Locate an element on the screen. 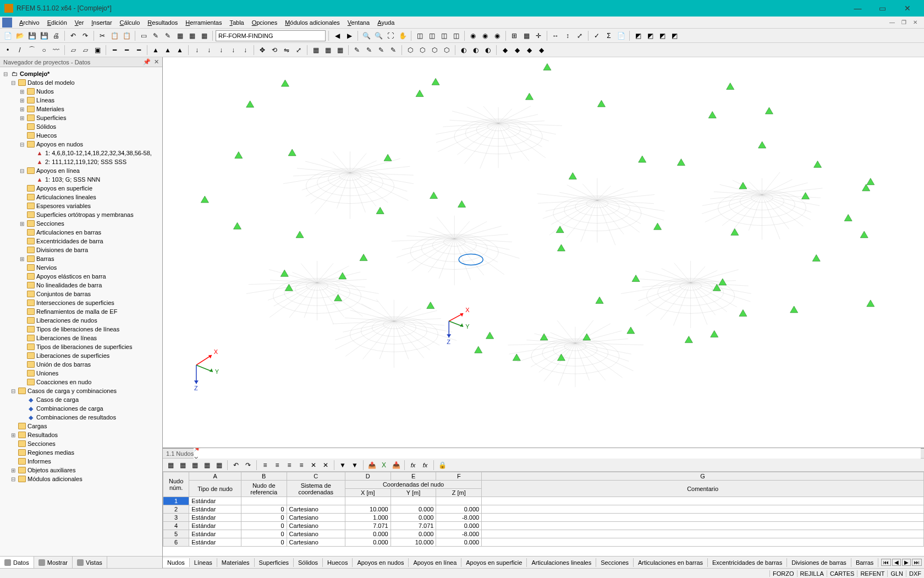 Image resolution: width=924 pixels, height=578 pixels. solid-icon: ▣ is located at coordinates (97, 50).